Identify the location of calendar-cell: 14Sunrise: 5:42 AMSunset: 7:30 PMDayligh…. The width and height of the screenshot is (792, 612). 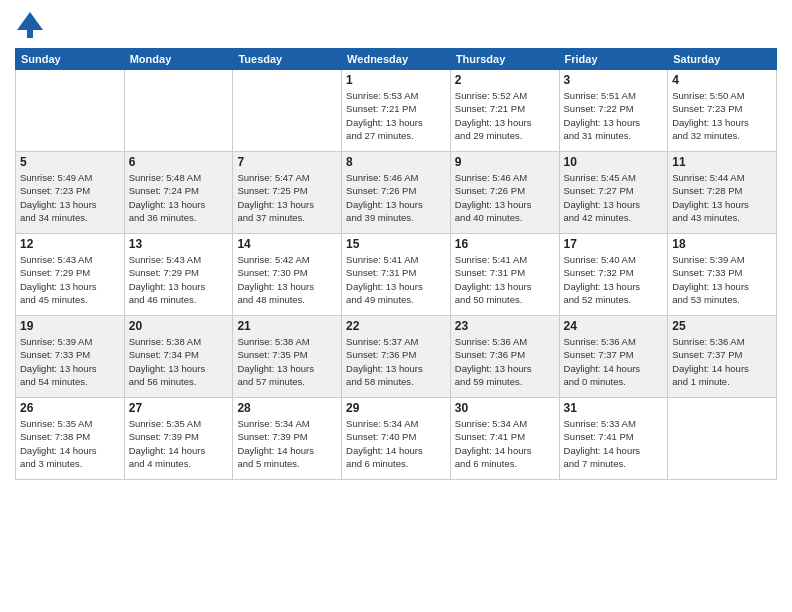
(288, 275).